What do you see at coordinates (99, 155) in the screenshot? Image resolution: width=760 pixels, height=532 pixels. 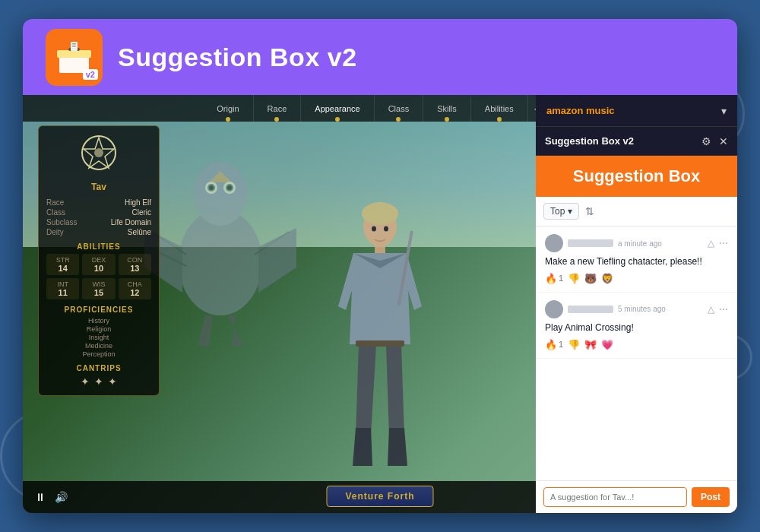 I see `character-emblem` at bounding box center [99, 155].